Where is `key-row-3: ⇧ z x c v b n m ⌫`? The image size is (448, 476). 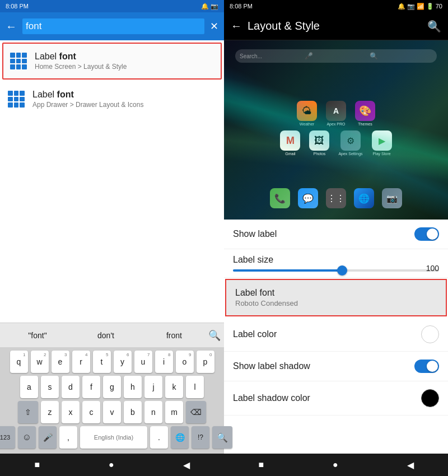 key-row-3: ⇧ z x c v b n m ⌫ is located at coordinates (112, 412).